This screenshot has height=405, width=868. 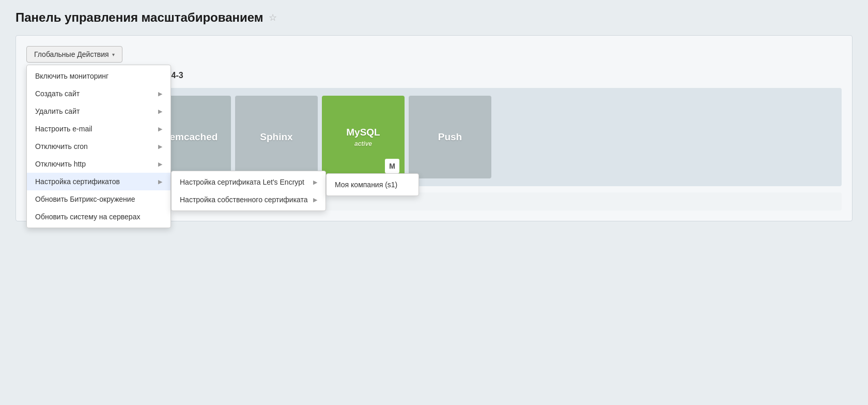 I want to click on global-actions-dropdown: Включить мониторинг Создать сайт ▶ Удали…, so click(x=99, y=146).